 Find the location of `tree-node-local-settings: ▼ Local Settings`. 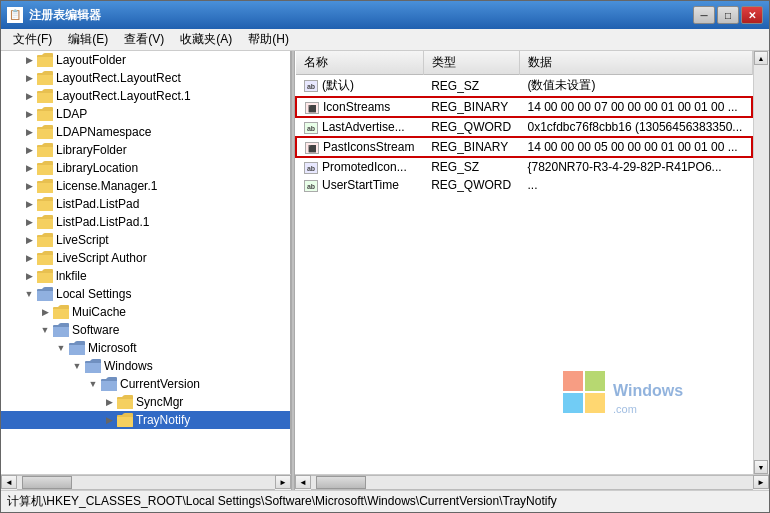

tree-node-local-settings: ▼ Local Settings is located at coordinates (146, 294).